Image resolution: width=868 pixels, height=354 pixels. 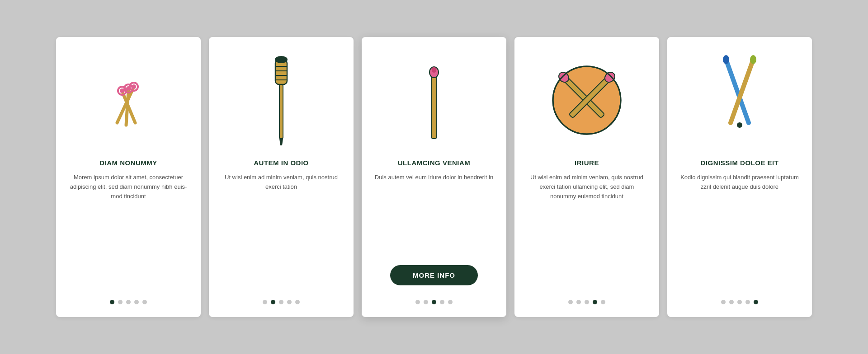 I want to click on card-2-title: AUTEM IN ODIO, so click(x=281, y=163).